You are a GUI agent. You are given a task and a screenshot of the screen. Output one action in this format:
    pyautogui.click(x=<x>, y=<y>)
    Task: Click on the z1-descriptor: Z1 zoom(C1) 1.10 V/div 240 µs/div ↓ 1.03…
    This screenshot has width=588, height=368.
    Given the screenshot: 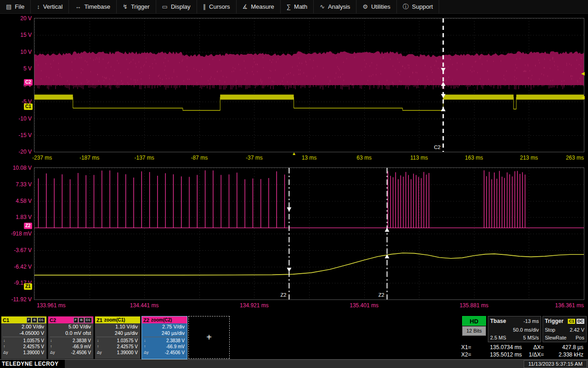 What is the action you would take?
    pyautogui.click(x=118, y=338)
    